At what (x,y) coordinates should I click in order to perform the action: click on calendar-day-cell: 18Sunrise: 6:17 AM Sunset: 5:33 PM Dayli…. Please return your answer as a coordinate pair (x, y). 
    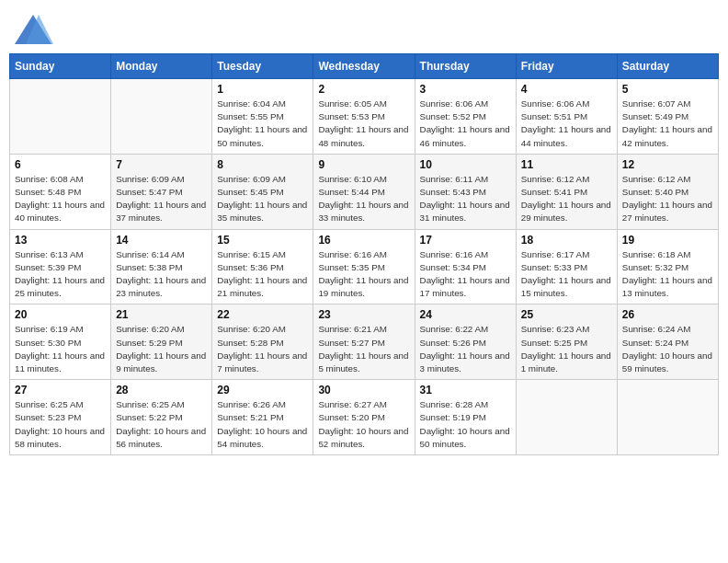
    Looking at the image, I should click on (566, 267).